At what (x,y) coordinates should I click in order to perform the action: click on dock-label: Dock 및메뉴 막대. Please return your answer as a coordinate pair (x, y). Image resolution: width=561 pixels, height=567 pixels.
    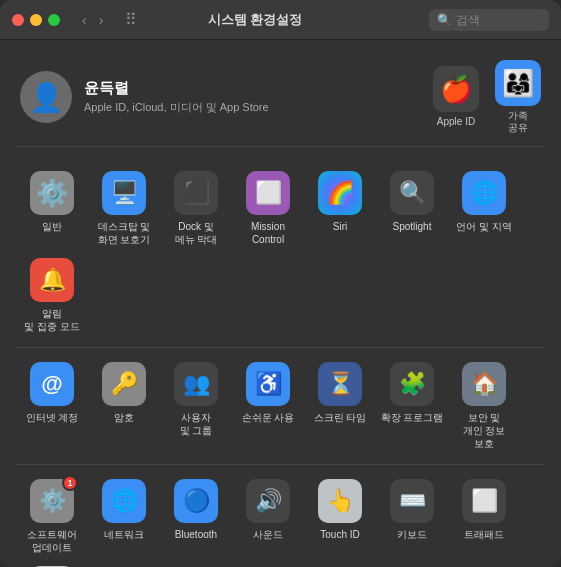
    Looking at the image, I should click on (196, 233).